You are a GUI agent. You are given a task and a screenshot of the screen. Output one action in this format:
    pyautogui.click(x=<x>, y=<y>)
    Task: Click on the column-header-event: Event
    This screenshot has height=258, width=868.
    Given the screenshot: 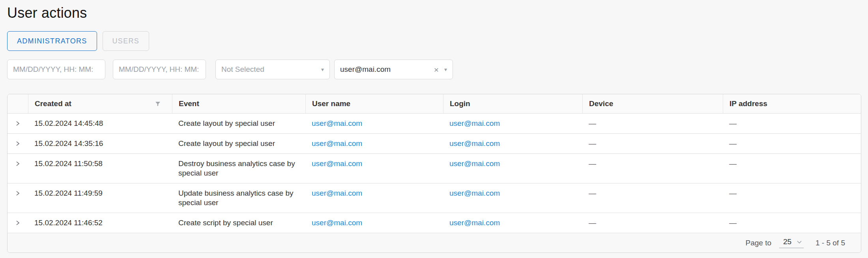 What is the action you would take?
    pyautogui.click(x=239, y=104)
    